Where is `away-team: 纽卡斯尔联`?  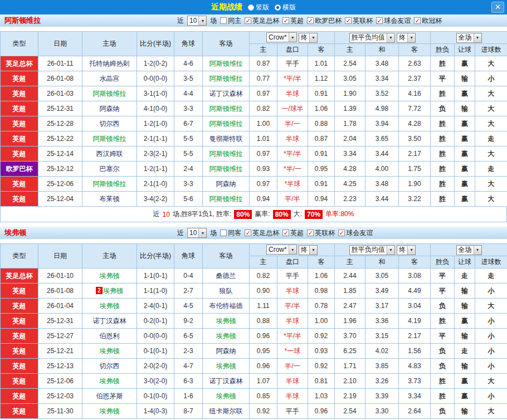
away-team: 纽卡斯尔联 is located at coordinates (226, 411).